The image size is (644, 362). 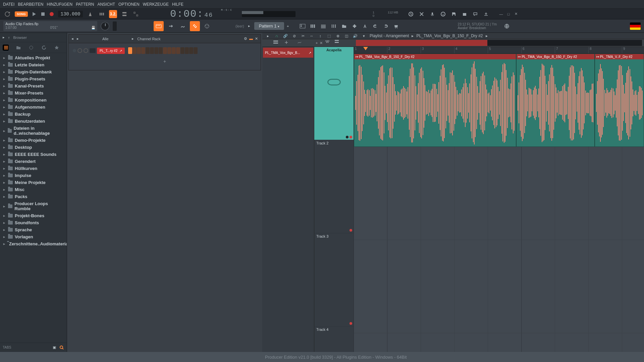 I want to click on main-pitch-slider, so click(x=115, y=26).